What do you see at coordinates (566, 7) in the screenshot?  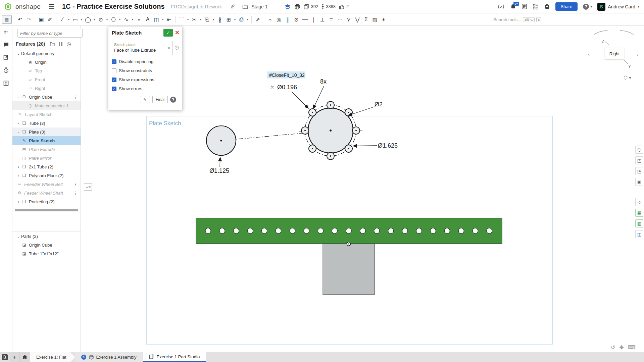 I see `share-button: Share` at bounding box center [566, 7].